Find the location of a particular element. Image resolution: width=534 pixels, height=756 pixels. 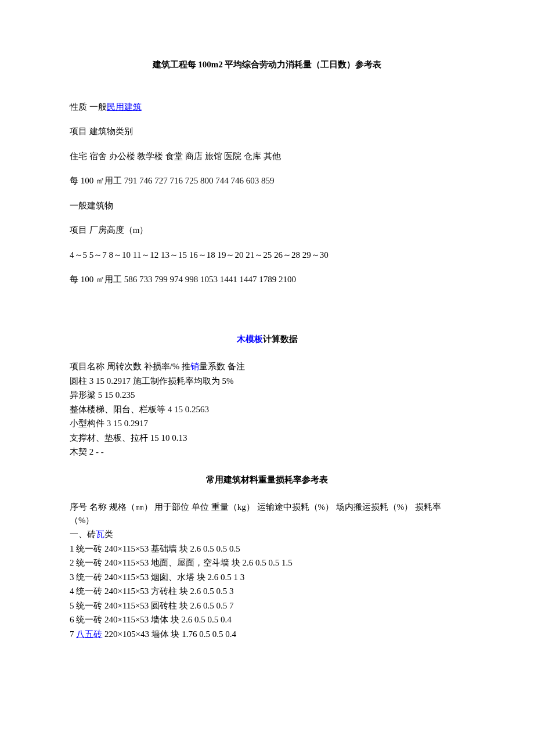

line-per100-labor-2: 每 100 ㎡用工 586 733 799 974 998 1053 1441 … is located at coordinates (267, 280).